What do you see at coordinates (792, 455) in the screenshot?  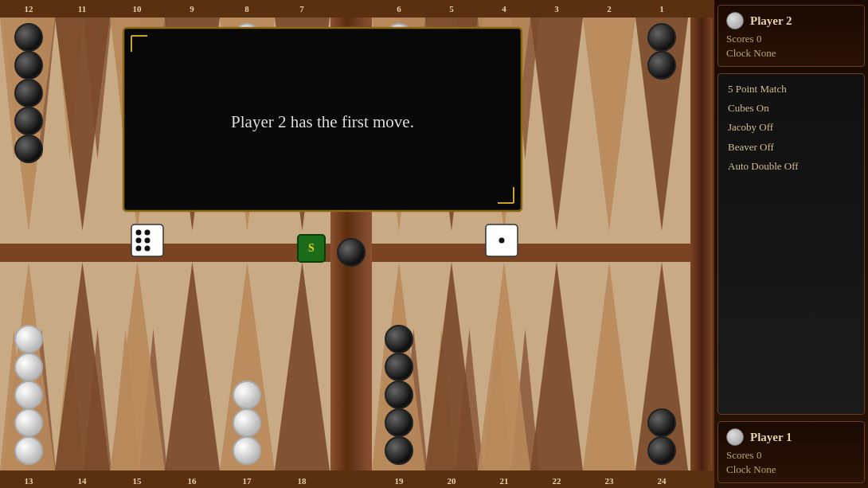 I see `player1-scores: Scores 0` at bounding box center [792, 455].